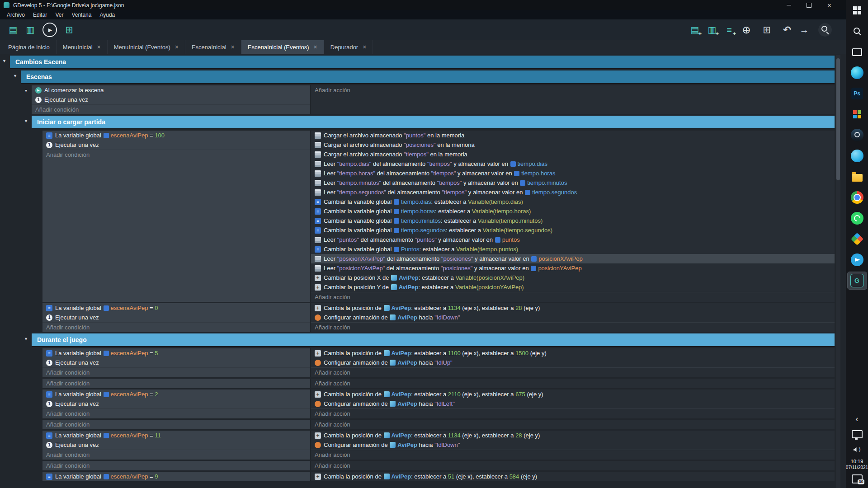 The width and height of the screenshot is (868, 488). What do you see at coordinates (838, 271) in the screenshot?
I see `vertical-scrollbar` at bounding box center [838, 271].